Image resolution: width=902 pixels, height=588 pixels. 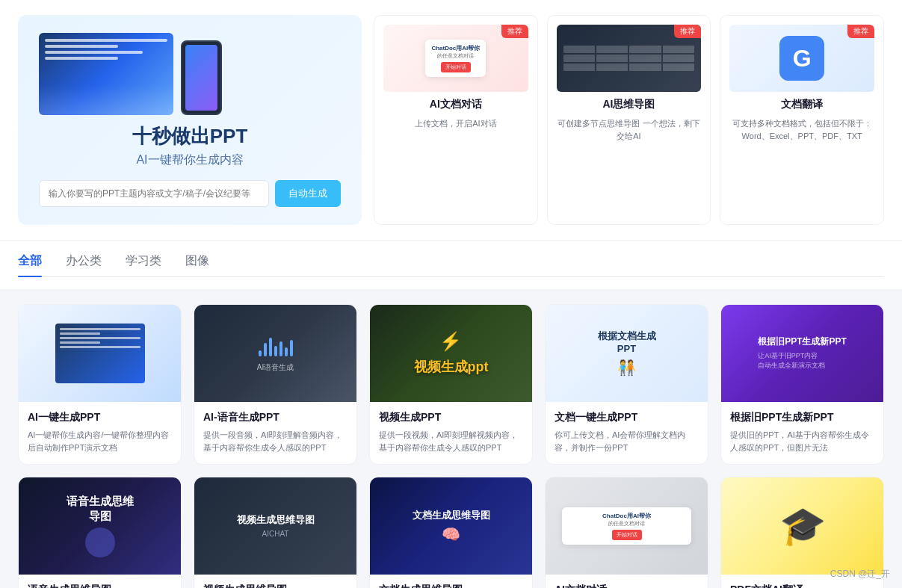 What do you see at coordinates (803, 384) in the screenshot?
I see `tool-card-old-ppt: 根据旧PPT生成新PPT 让AI基于旧PPT内容自动生成全新演示文档 根据旧PP…` at bounding box center [803, 384].